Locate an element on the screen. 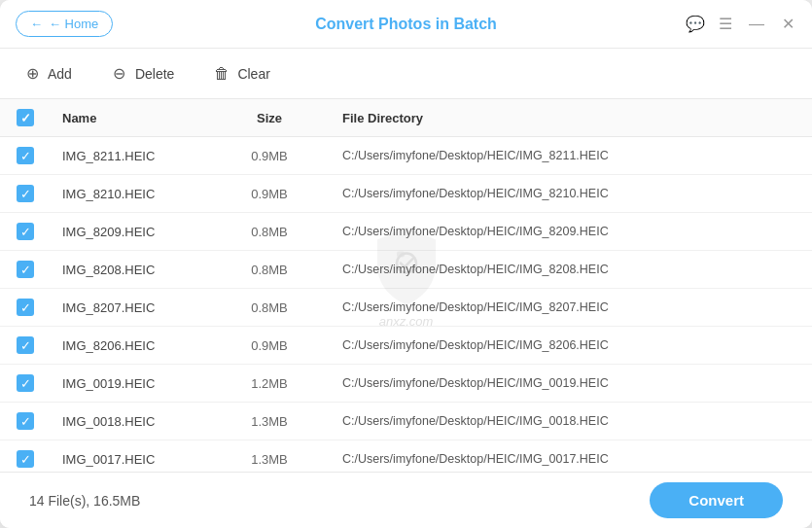 This screenshot has width=812, height=528. convert-button: Convert is located at coordinates (716, 500).